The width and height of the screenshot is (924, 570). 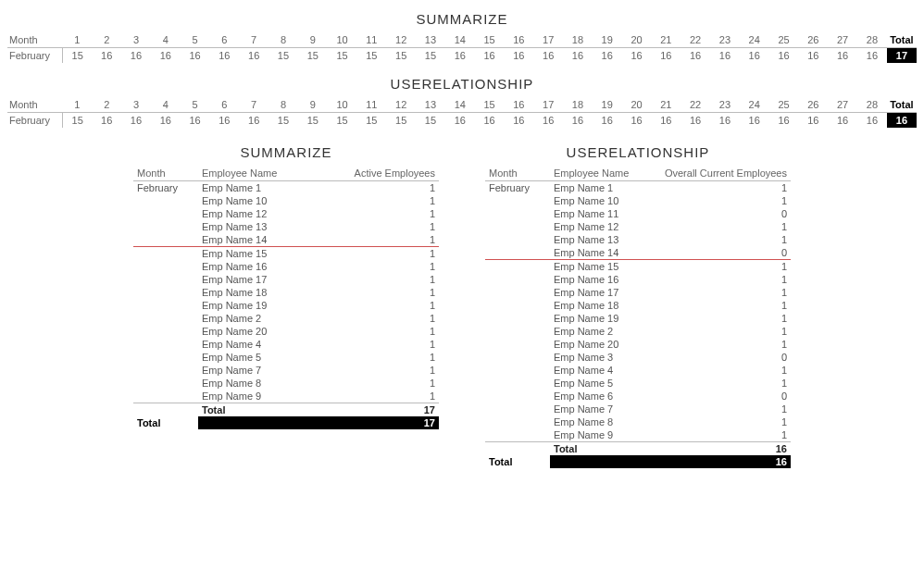 I want to click on table-row: Emp Name 60, so click(x=638, y=396).